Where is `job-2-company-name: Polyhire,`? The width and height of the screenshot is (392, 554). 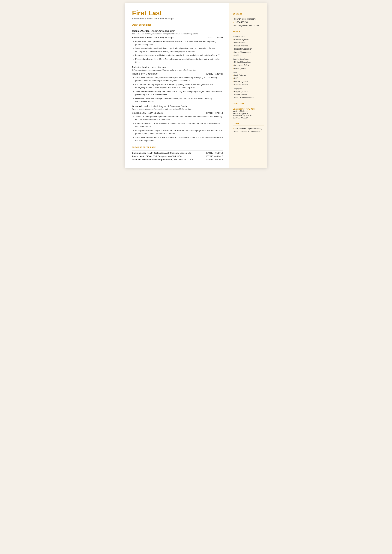 job-2-company-name: Polyhire, is located at coordinates (137, 67).